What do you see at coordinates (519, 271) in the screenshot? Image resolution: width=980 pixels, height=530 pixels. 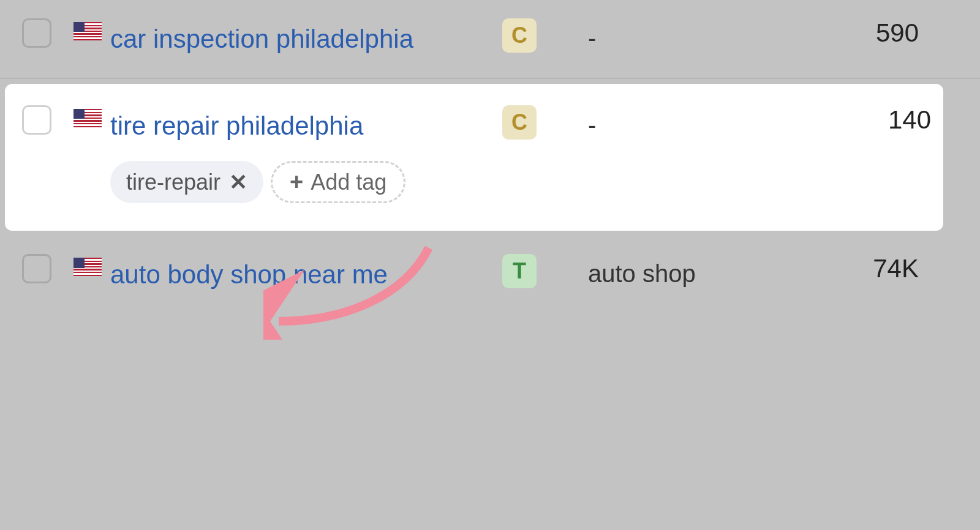 I see `intent-badge: T` at bounding box center [519, 271].